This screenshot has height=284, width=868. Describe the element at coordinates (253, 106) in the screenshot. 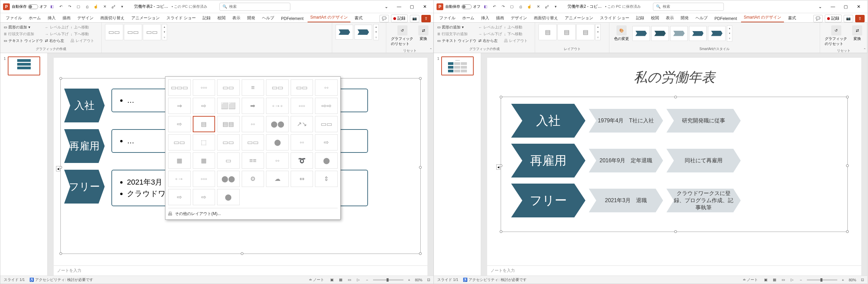

I see `layout-option: ➡` at that location.